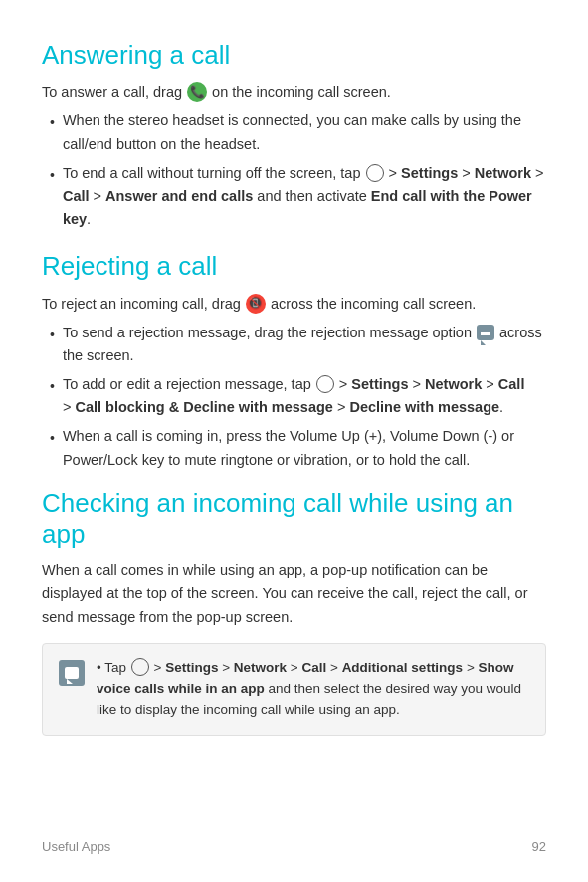  Describe the element at coordinates (298, 197) in the screenshot. I see `bullet-item: • To end a call without turning off the …` at that location.